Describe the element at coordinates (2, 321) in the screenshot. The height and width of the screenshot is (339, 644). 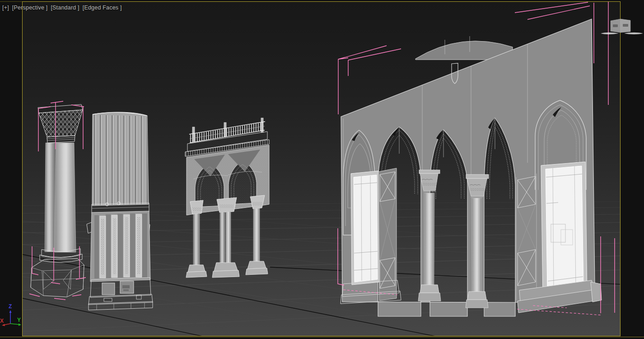
I see `x-axis-label: X` at that location.